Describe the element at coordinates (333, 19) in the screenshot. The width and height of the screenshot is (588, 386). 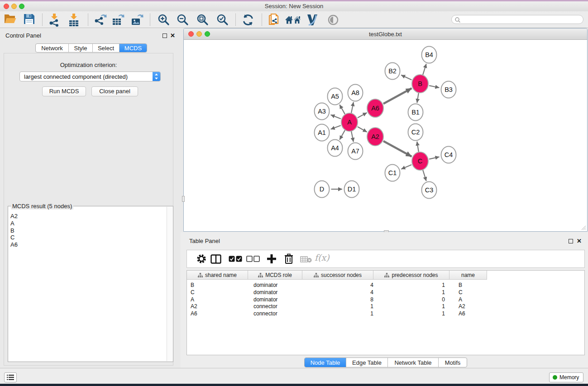
I see `eye-icon` at that location.